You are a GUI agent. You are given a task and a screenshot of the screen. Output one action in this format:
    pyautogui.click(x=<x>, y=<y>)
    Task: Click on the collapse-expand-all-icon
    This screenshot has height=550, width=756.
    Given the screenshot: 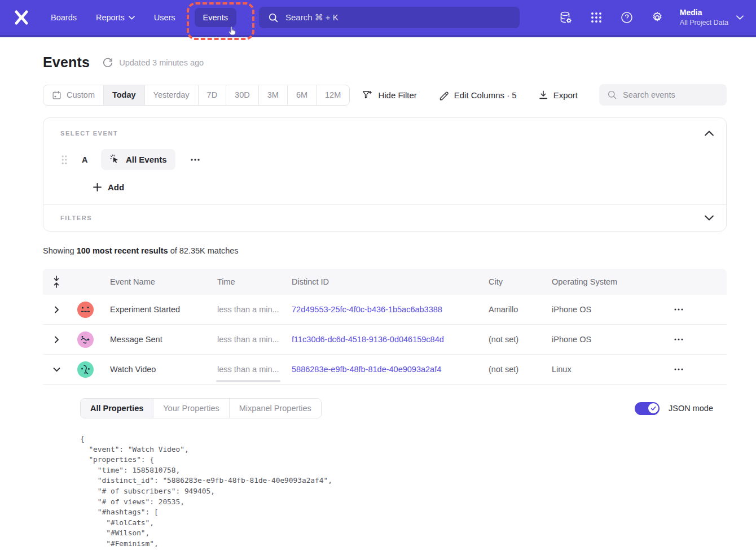 What is the action you would take?
    pyautogui.click(x=56, y=282)
    